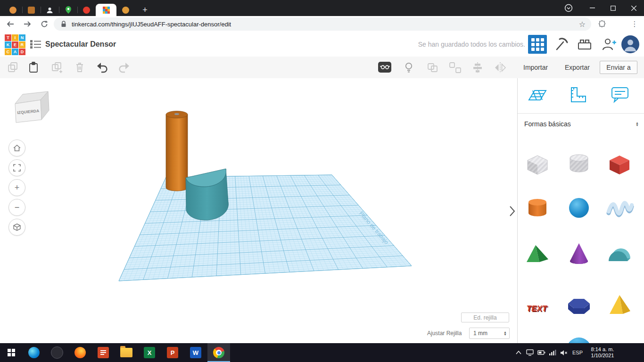  What do you see at coordinates (578, 353) in the screenshot?
I see `tray-language: ESP` at bounding box center [578, 353].